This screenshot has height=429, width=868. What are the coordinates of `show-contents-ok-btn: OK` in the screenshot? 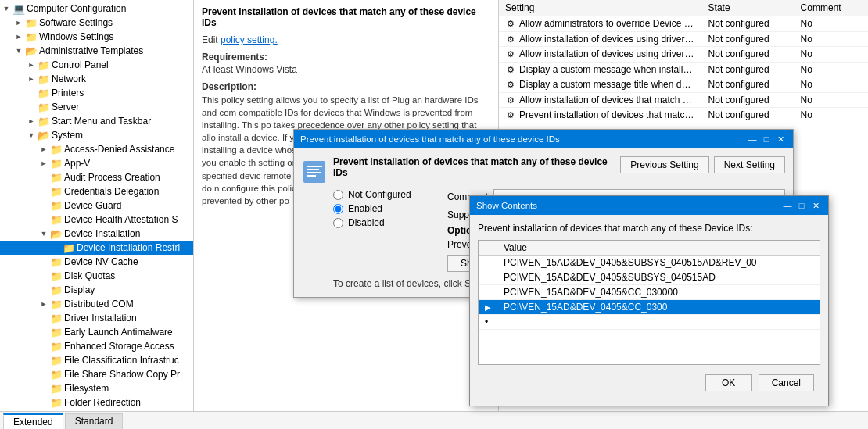 It's located at (729, 383).